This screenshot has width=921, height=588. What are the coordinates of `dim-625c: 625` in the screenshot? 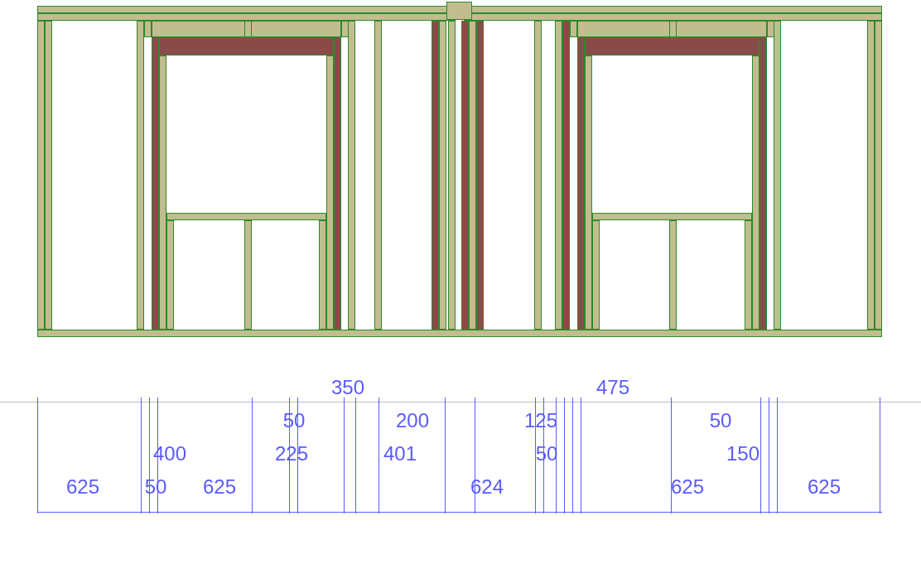 It's located at (687, 487).